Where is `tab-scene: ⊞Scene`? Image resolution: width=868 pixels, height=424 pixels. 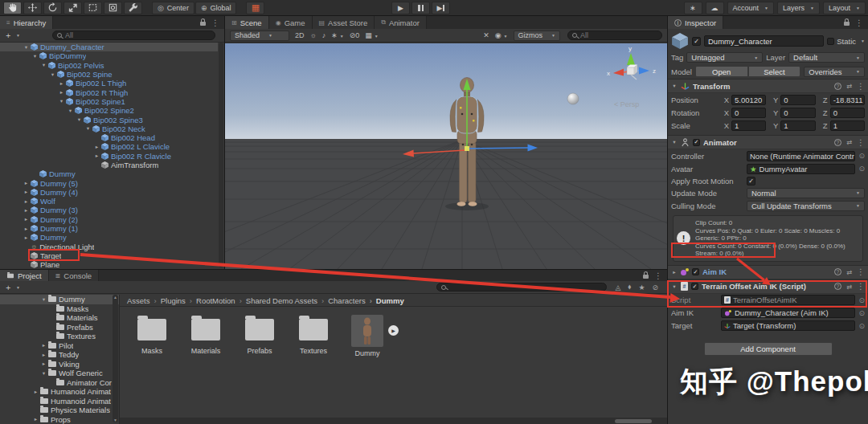
tab-scene: ⊞Scene is located at coordinates (248, 22).